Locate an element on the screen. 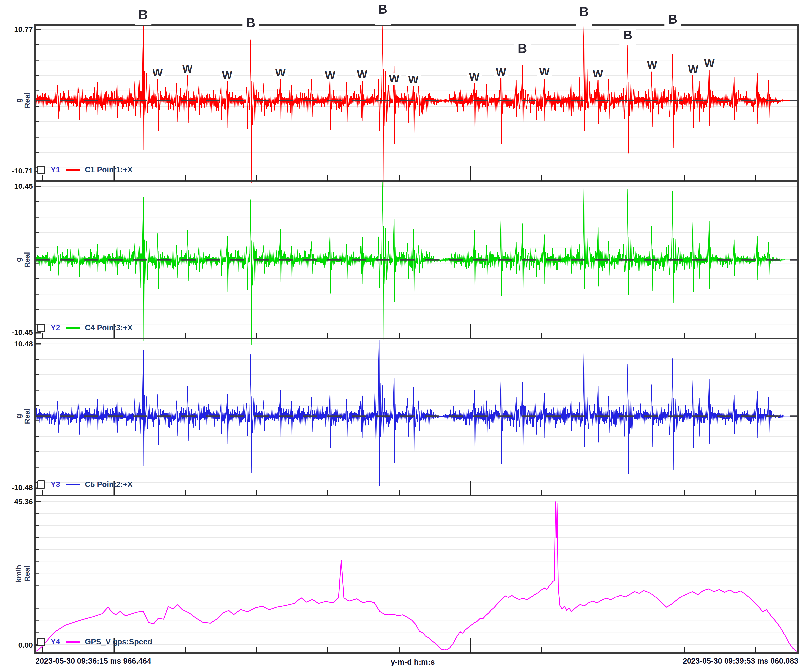 The image size is (804, 672). y2-visibility-checkbox is located at coordinates (41, 328).